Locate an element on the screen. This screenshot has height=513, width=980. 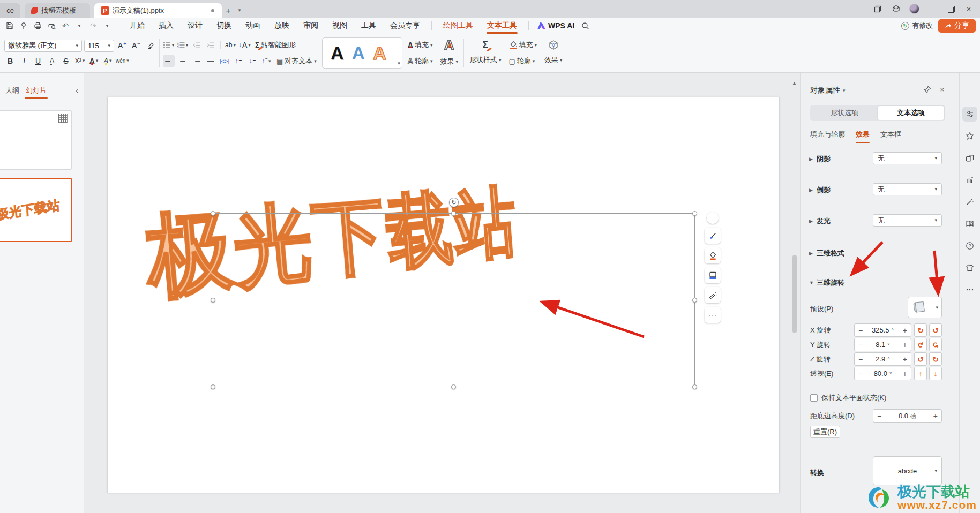
grow-font-button: A+ is located at coordinates (122, 46).